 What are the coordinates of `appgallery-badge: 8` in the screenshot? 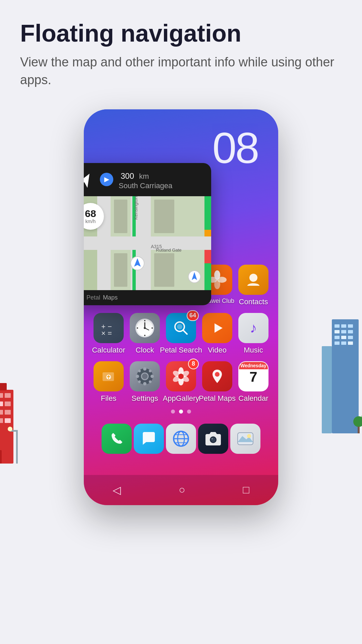 It's located at (193, 364).